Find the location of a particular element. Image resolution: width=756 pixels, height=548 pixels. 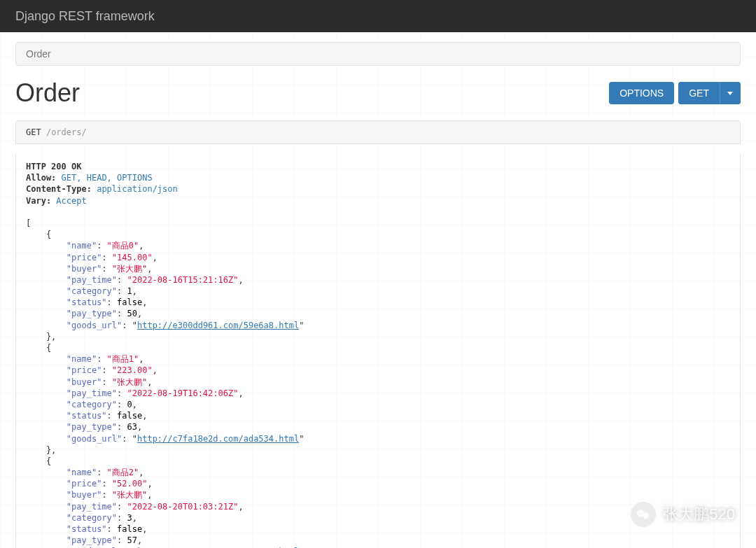

options-button: OPTIONS is located at coordinates (641, 93).